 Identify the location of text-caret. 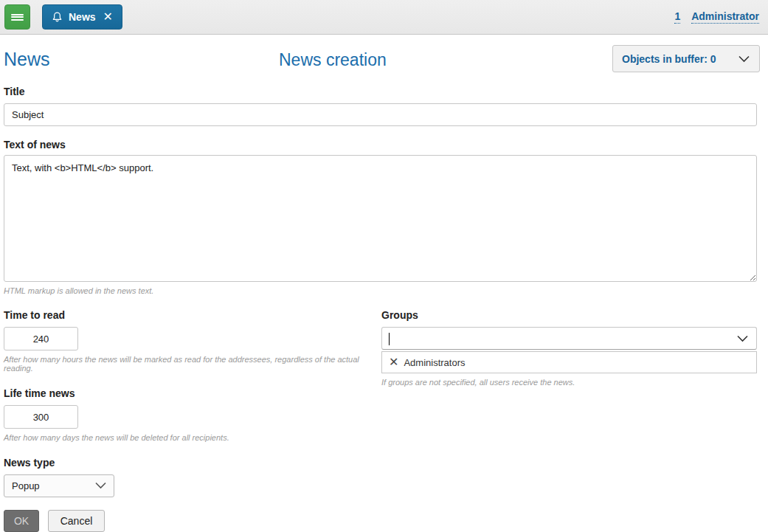
(390, 339).